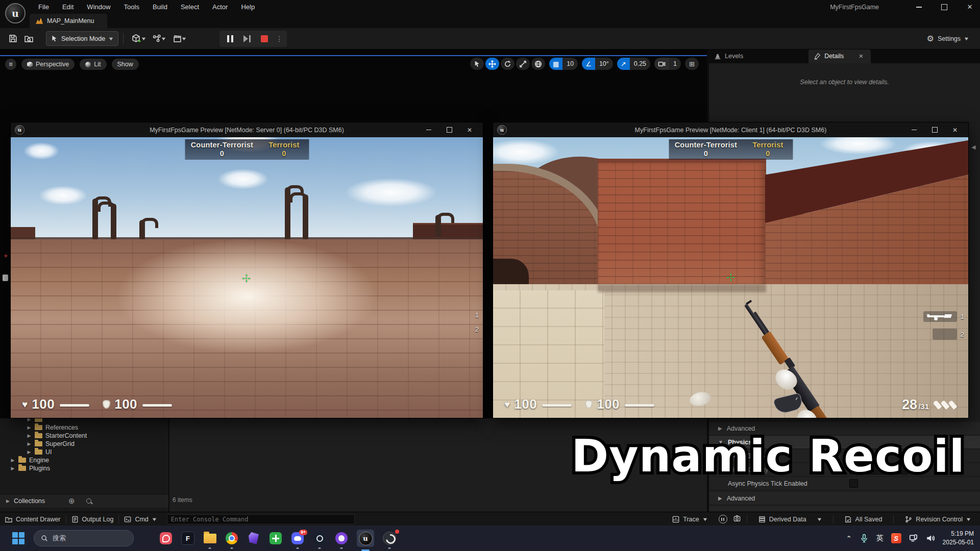  Describe the element at coordinates (190, 7) in the screenshot. I see `menu-select: Select` at that location.